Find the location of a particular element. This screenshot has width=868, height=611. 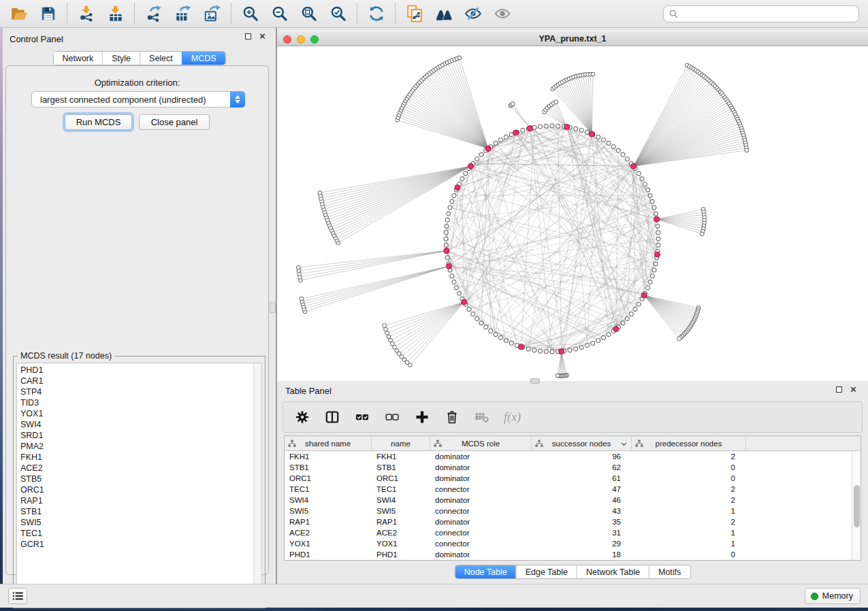

close-table-panel-icon: ✕ is located at coordinates (854, 389).